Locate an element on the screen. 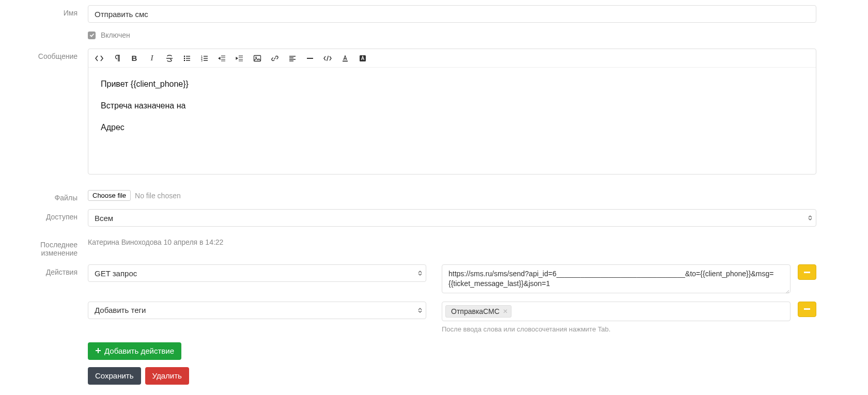  align-icon is located at coordinates (292, 58).